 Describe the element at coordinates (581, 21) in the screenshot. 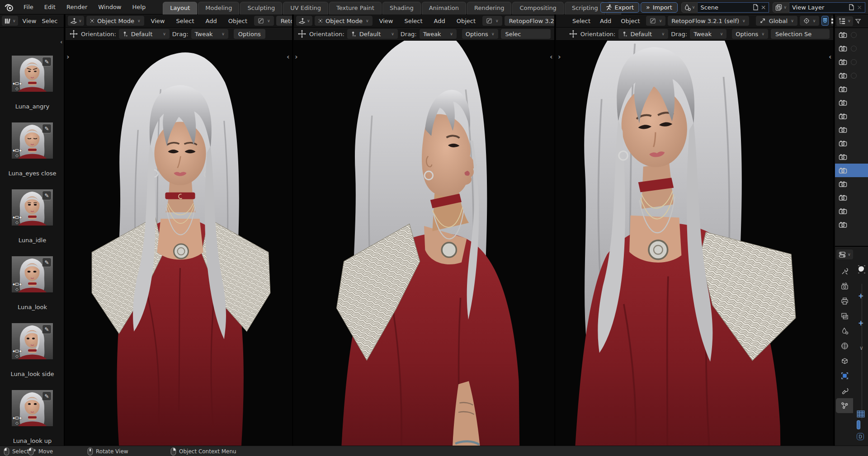

I see `menu-select: Select` at that location.